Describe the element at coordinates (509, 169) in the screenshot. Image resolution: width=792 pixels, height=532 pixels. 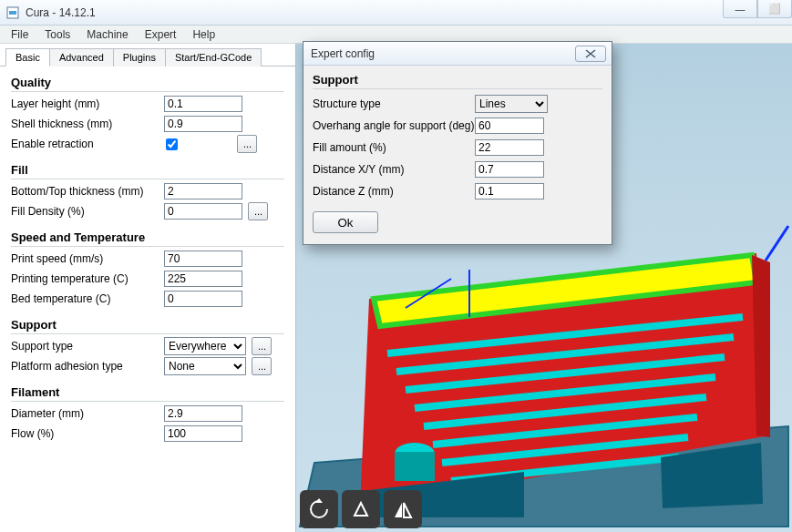
I see `input-distance-xy` at that location.